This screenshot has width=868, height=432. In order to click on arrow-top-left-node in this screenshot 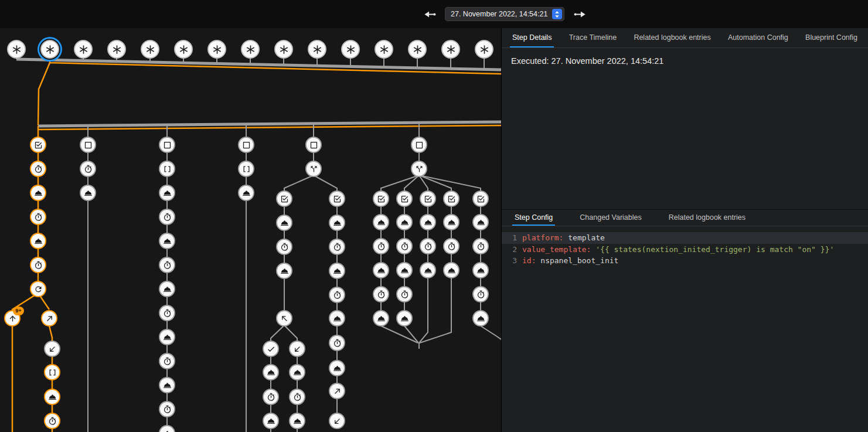, I will do `click(284, 318)`.